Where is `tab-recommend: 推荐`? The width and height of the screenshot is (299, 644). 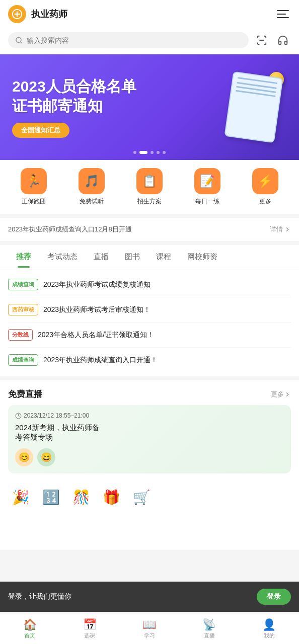
tab-recommend: 推荐 is located at coordinates (24, 257).